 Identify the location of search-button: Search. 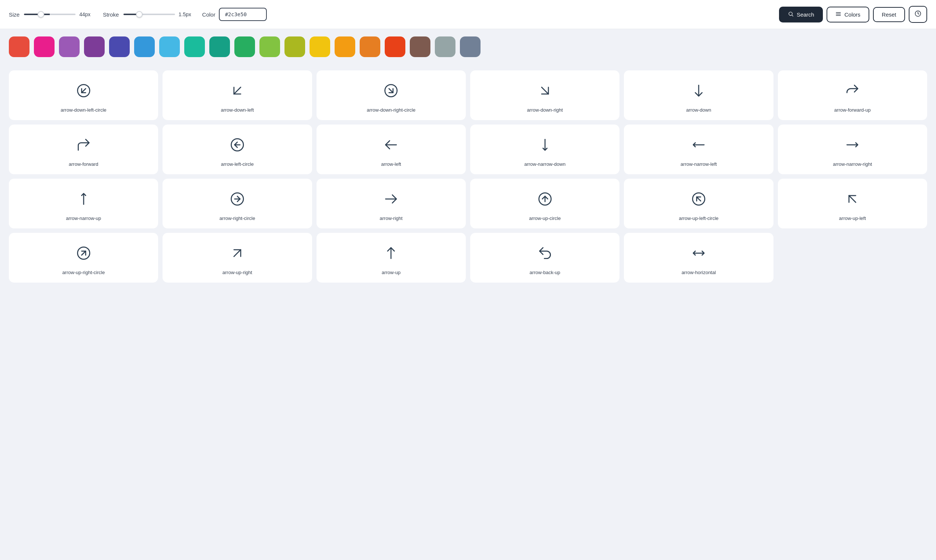
(801, 15).